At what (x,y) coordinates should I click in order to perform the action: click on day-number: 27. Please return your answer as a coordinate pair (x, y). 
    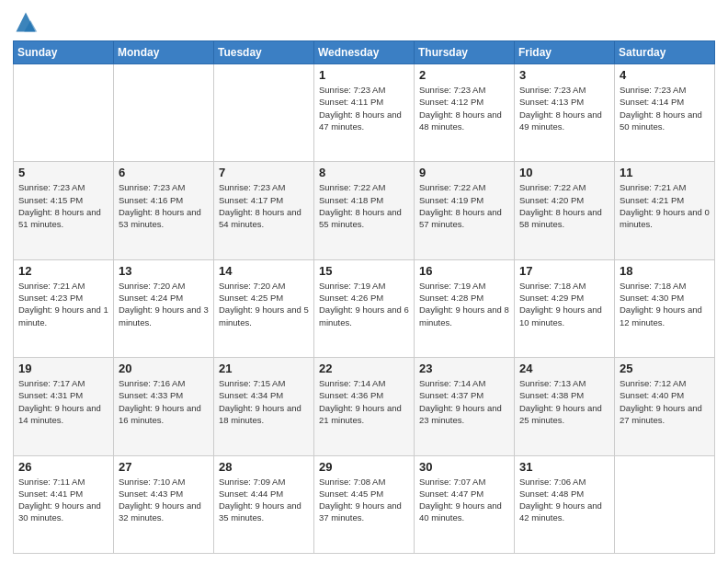
    Looking at the image, I should click on (164, 467).